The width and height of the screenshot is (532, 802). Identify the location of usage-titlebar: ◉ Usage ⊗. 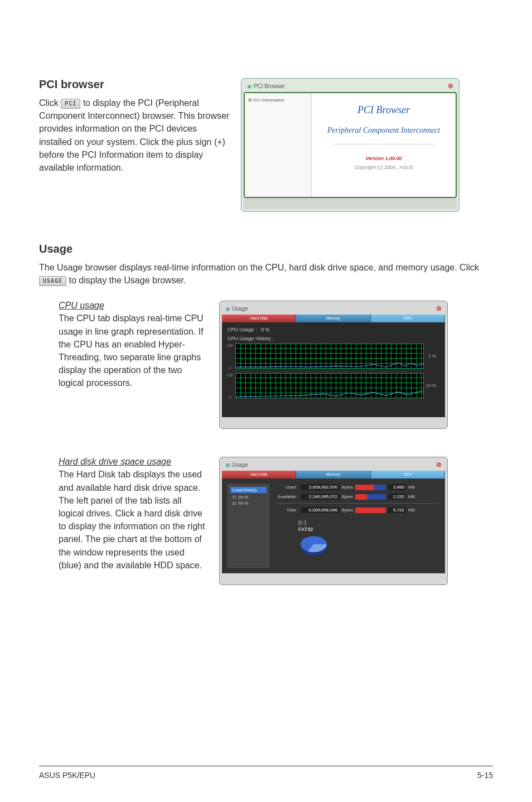
(333, 308).